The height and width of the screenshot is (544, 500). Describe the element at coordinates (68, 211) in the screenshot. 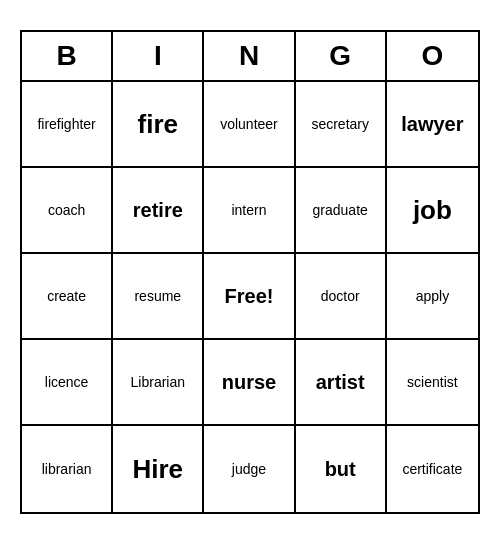

I see `bingo-cell-5: coach` at that location.